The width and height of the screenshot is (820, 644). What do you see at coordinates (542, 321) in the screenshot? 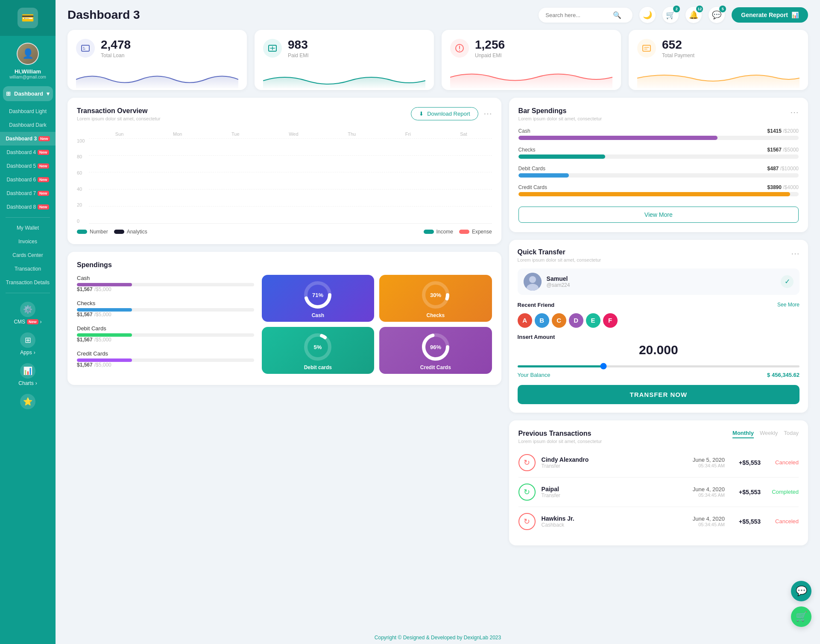
I see `friend-avatar-2: B` at bounding box center [542, 321].